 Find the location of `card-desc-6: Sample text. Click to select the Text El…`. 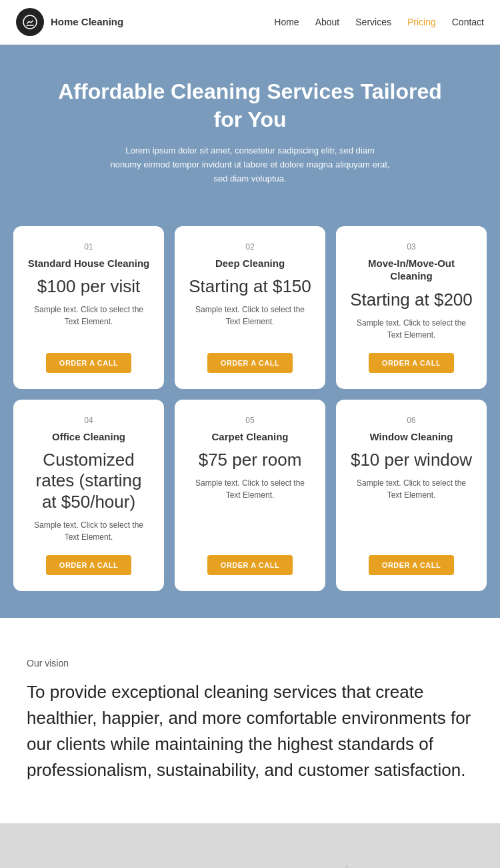

card-desc-6: Sample text. Click to select the Text El… is located at coordinates (411, 510).